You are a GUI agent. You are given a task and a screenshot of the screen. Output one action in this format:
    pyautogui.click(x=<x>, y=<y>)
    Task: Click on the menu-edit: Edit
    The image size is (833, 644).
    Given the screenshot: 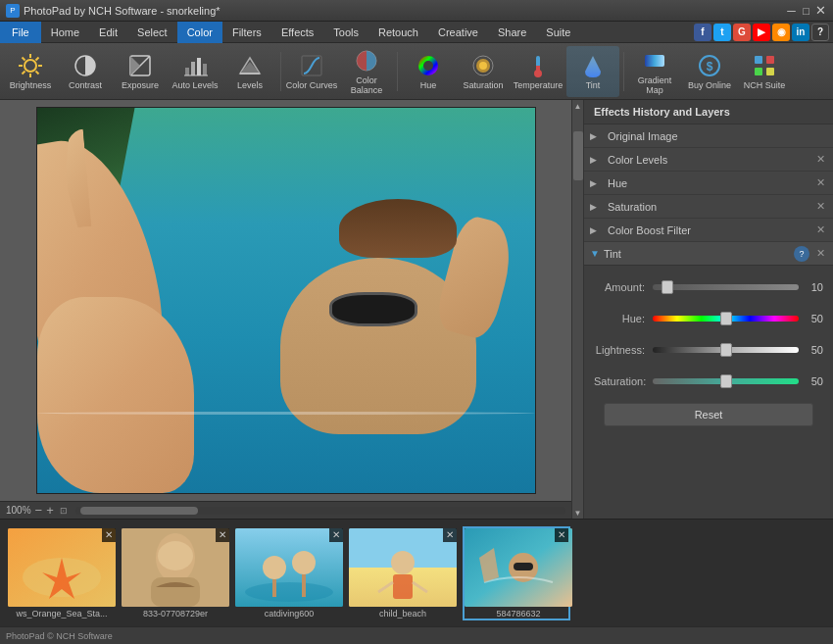 What is the action you would take?
    pyautogui.click(x=108, y=32)
    